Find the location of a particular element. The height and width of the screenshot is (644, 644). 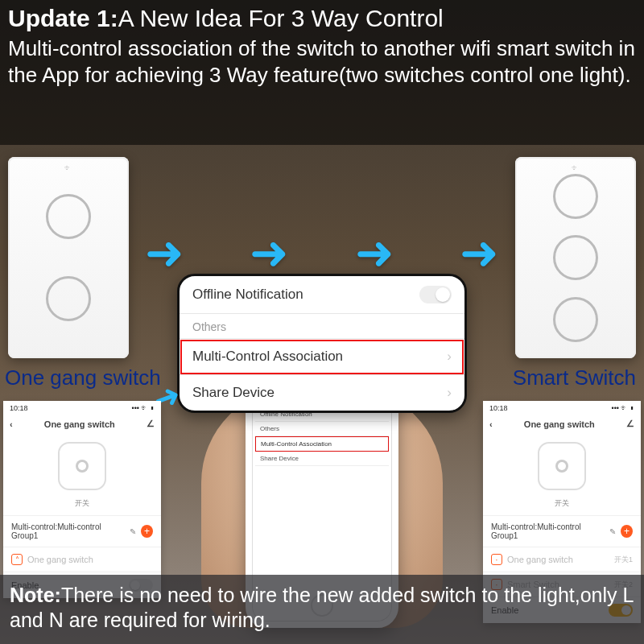

phone-multi-control-row: Multi-Control Association is located at coordinates (322, 444).